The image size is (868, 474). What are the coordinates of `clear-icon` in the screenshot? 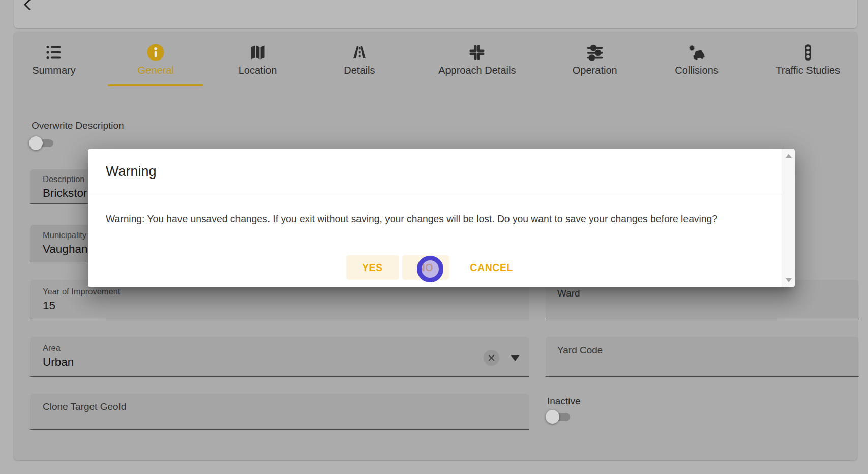 It's located at (491, 358).